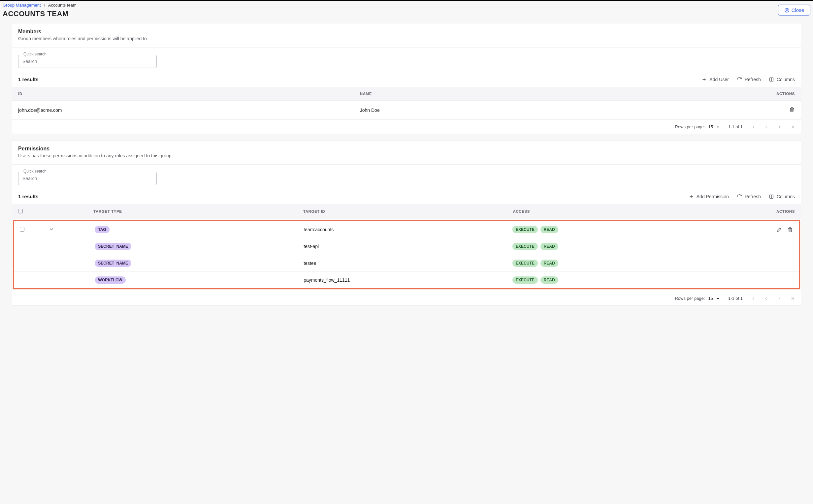  Describe the element at coordinates (749, 197) in the screenshot. I see `permissions-refresh-button: Refresh` at that location.